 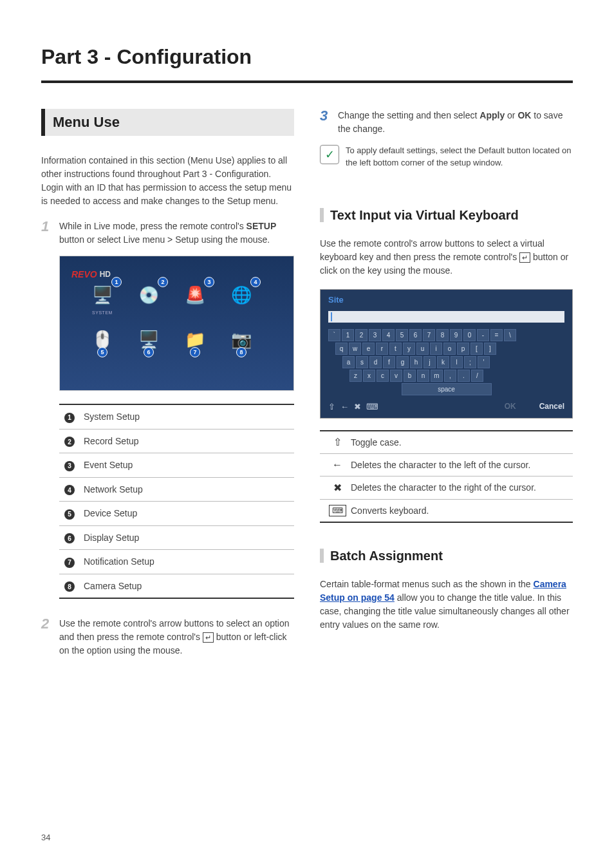 What do you see at coordinates (349, 362) in the screenshot?
I see `key: a` at bounding box center [349, 362].